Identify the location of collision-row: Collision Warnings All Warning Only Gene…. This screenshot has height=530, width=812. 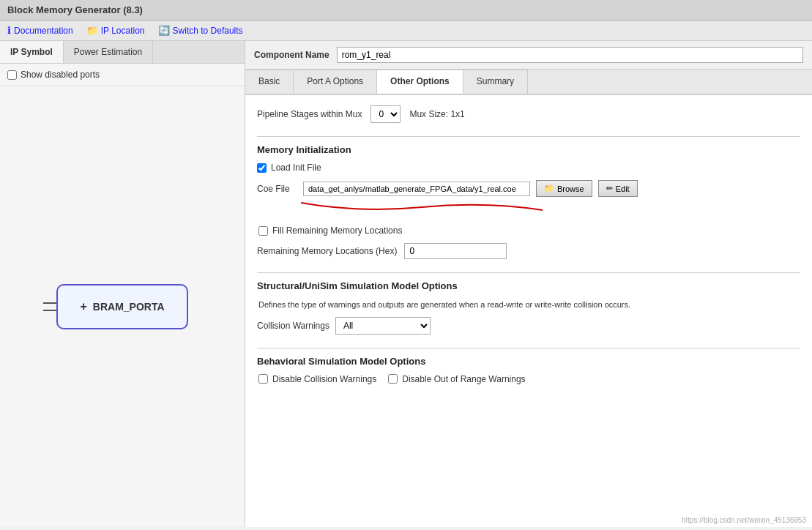
(529, 326).